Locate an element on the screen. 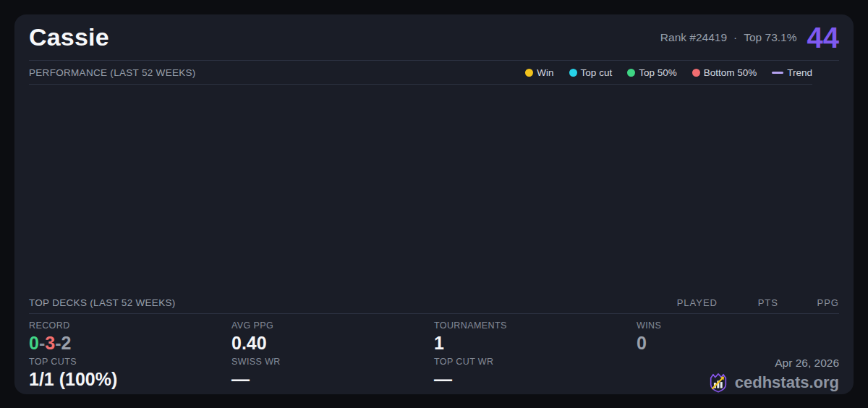  score-value: 44 is located at coordinates (823, 38).